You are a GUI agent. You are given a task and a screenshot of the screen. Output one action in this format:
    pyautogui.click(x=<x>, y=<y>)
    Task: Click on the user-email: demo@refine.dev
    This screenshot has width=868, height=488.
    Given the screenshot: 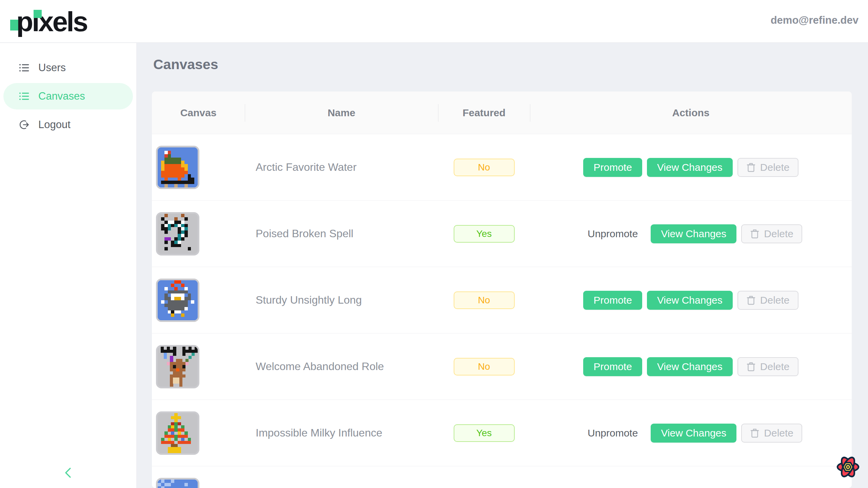 What is the action you would take?
    pyautogui.click(x=814, y=20)
    